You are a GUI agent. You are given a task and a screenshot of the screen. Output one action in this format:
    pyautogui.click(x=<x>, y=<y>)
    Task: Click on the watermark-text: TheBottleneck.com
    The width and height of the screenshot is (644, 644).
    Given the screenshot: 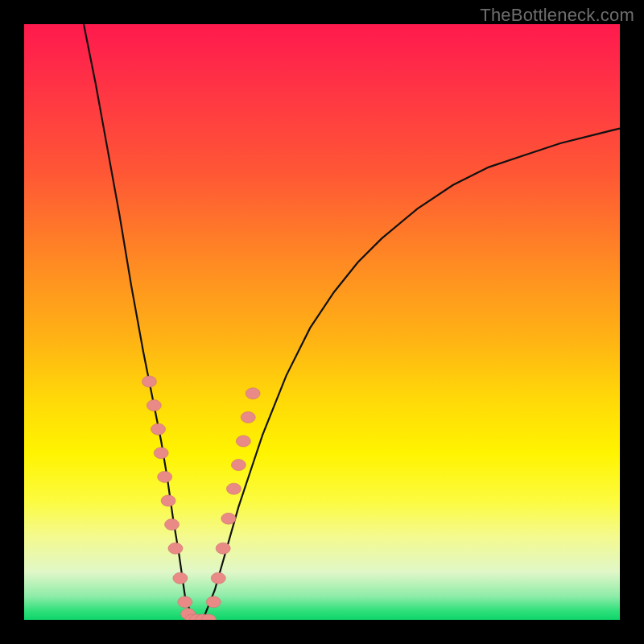 What is the action you would take?
    pyautogui.click(x=557, y=15)
    